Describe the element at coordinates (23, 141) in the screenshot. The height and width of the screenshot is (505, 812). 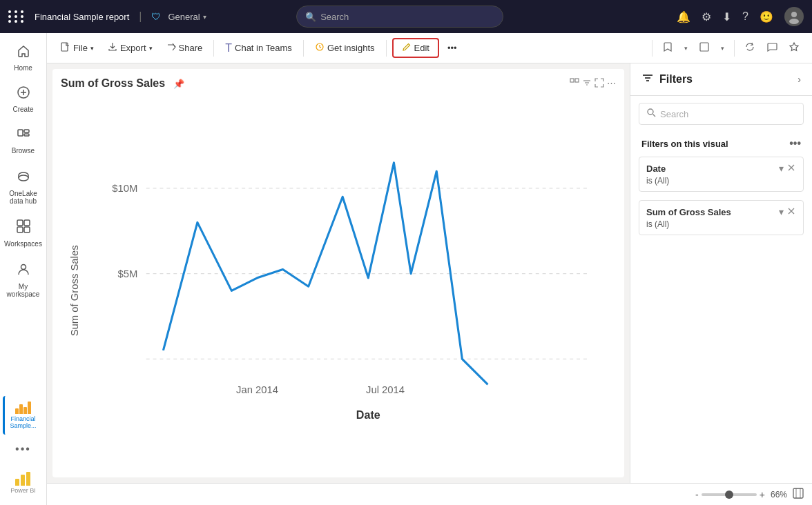
I see `sidebar-item-browse: Browse` at that location.